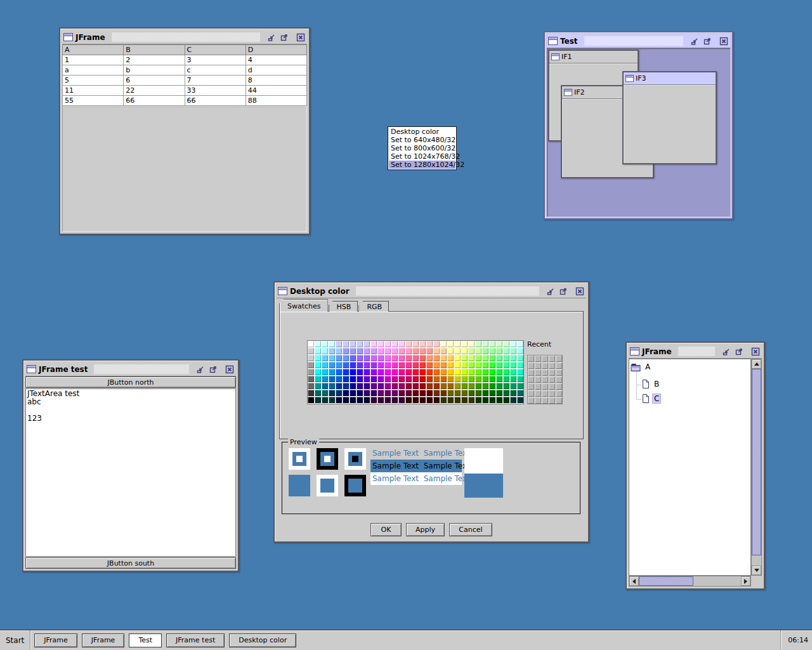 The image size is (812, 650). I want to click on table-cell: 44, so click(276, 91).